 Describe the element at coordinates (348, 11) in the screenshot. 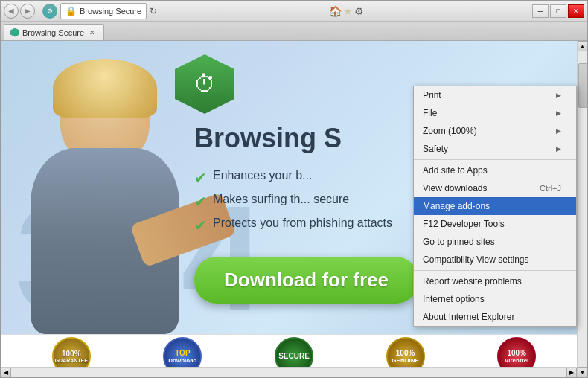

I see `star-icon: ★` at that location.